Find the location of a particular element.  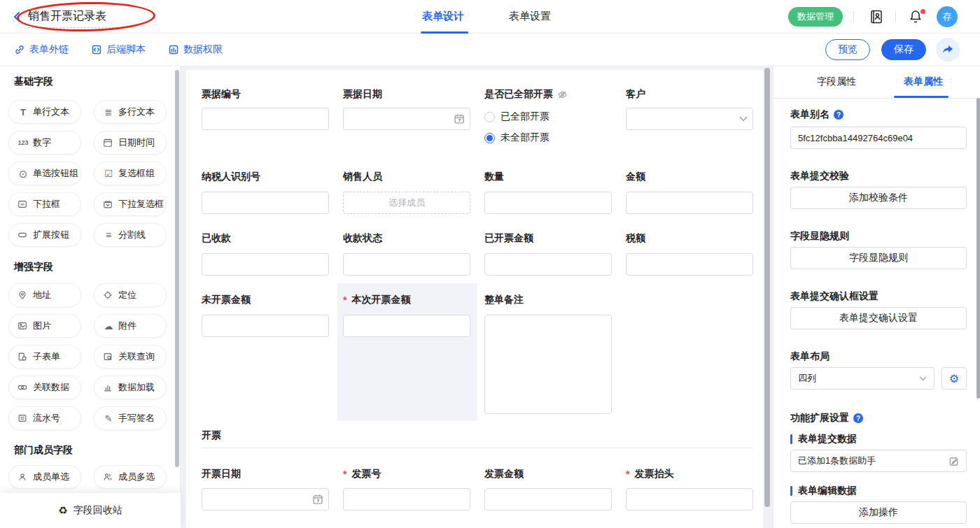

invoice-title-input is located at coordinates (690, 499).